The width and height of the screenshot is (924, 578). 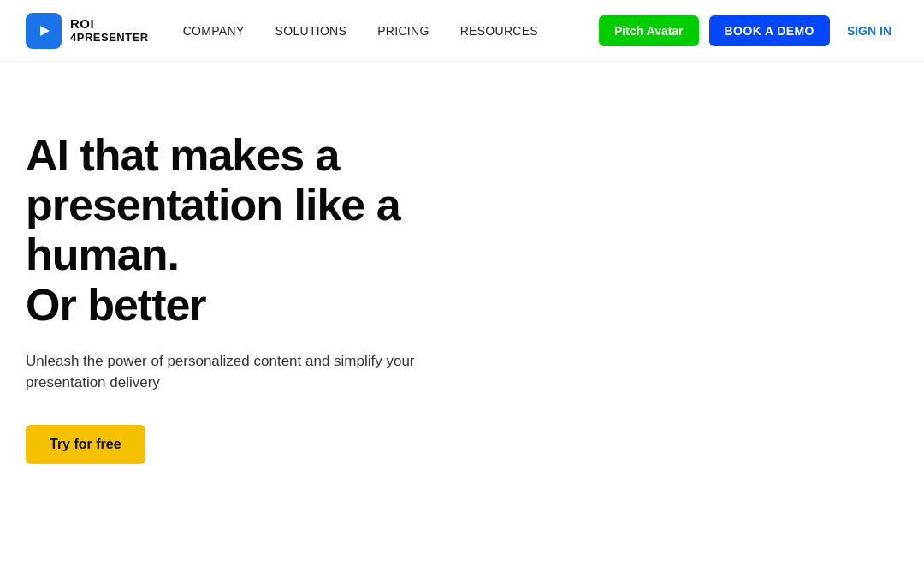 What do you see at coordinates (649, 31) in the screenshot?
I see `pitch-avatar-button: Pitch Avatar` at bounding box center [649, 31].